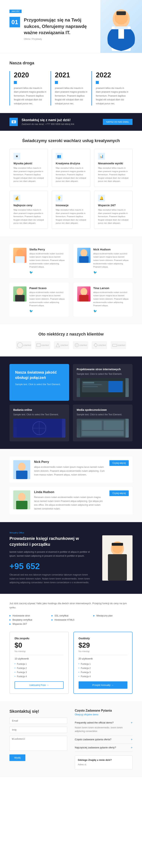  I want to click on faq-question-0: Frequently asked the official demo? +, so click(103, 723).